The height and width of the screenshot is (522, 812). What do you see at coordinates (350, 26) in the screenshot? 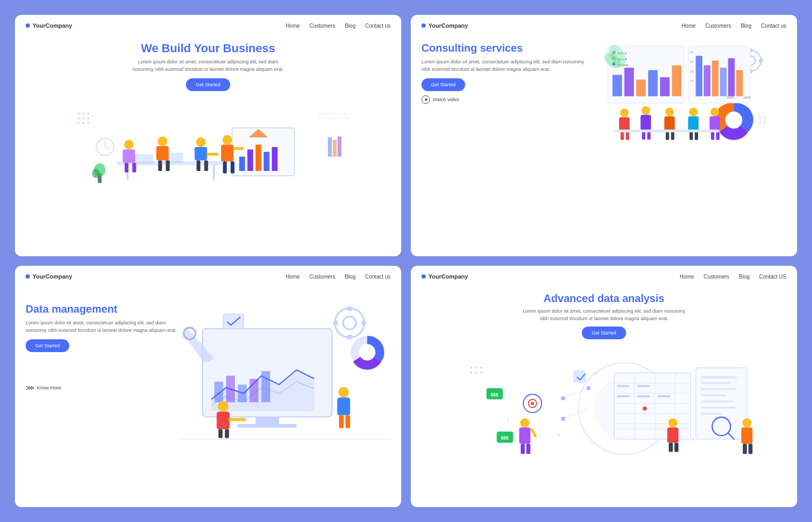
I see `nav-blog-card1: Blog` at bounding box center [350, 26].